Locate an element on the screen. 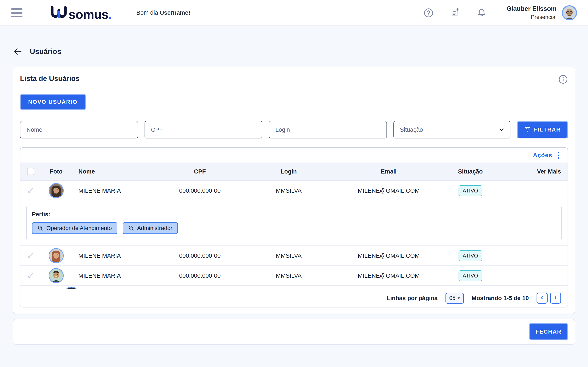  page-title-row: Usuários is located at coordinates (294, 51).